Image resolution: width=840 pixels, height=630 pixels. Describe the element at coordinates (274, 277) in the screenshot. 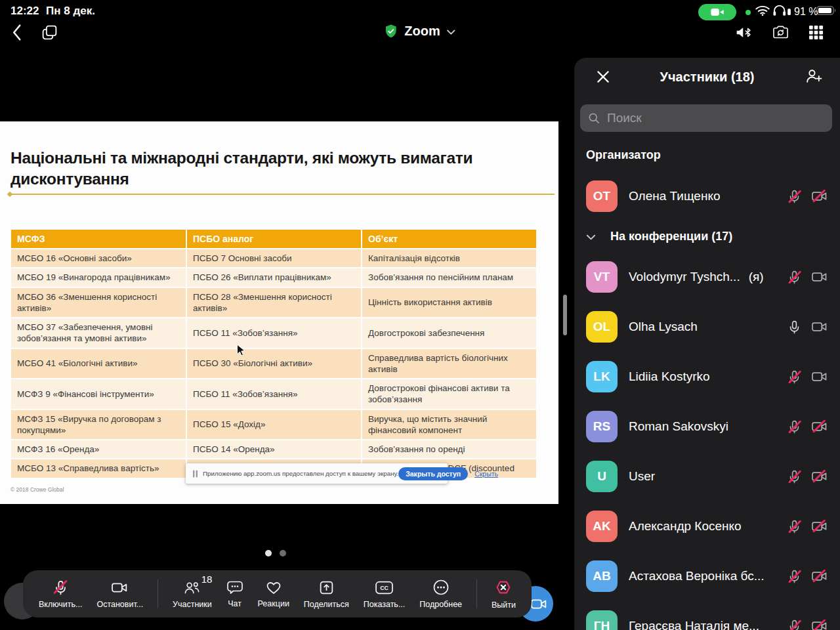

I see `table-row: МСБО 19 «Винагорода працівникам»ПСБО 26 …` at that location.